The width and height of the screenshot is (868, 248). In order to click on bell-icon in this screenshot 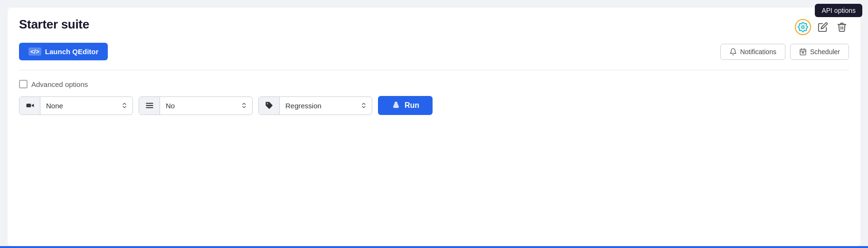, I will do `click(733, 52)`.